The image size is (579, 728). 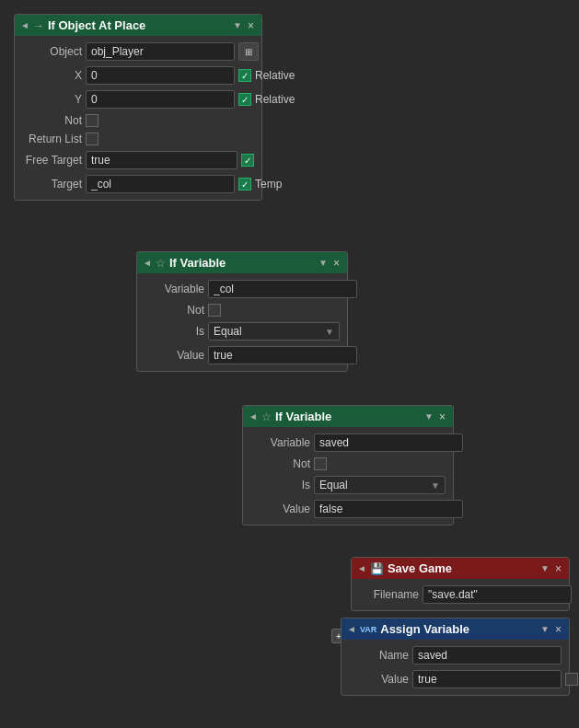 What do you see at coordinates (274, 75) in the screenshot?
I see `x-relative-label: Relative` at bounding box center [274, 75].